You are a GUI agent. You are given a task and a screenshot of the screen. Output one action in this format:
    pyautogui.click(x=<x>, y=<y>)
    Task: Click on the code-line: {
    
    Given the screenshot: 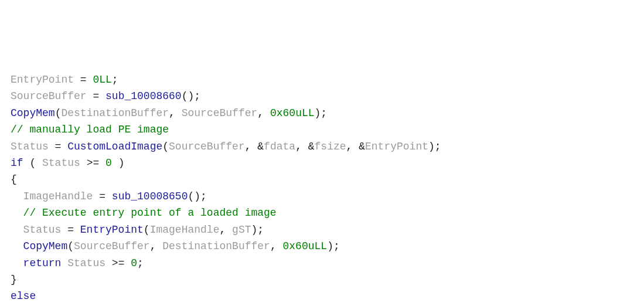 What is the action you would take?
    pyautogui.click(x=322, y=179)
    